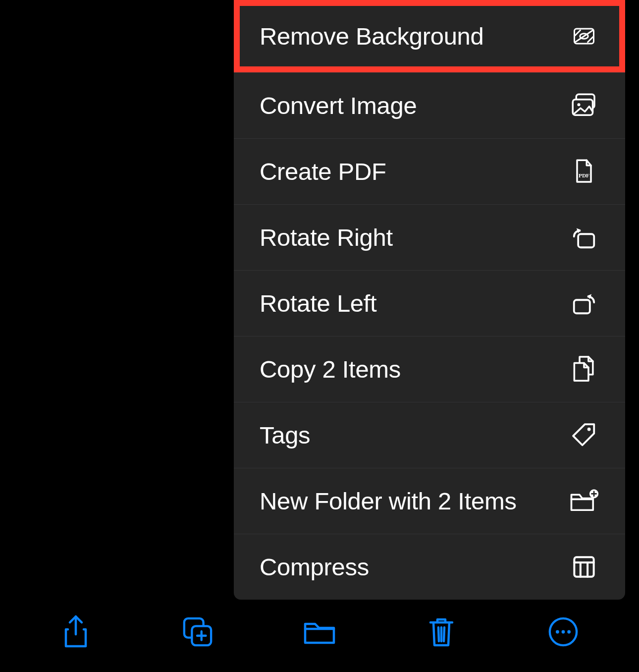 The width and height of the screenshot is (639, 672). Describe the element at coordinates (320, 632) in the screenshot. I see `folder-icon` at that location.